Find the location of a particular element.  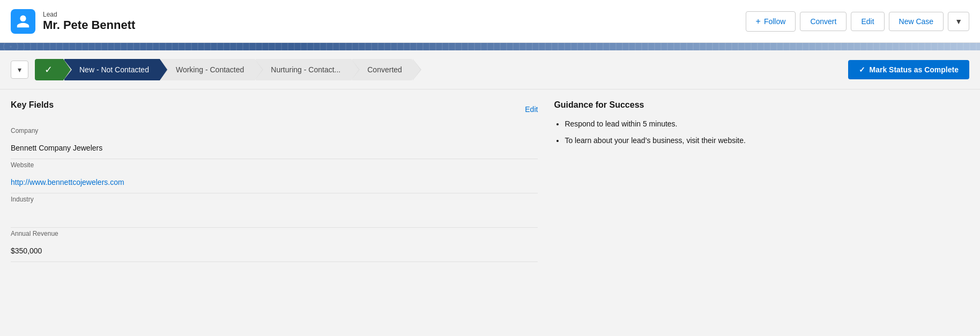

key-fields-header: Key Fields Edit is located at coordinates (274, 109).